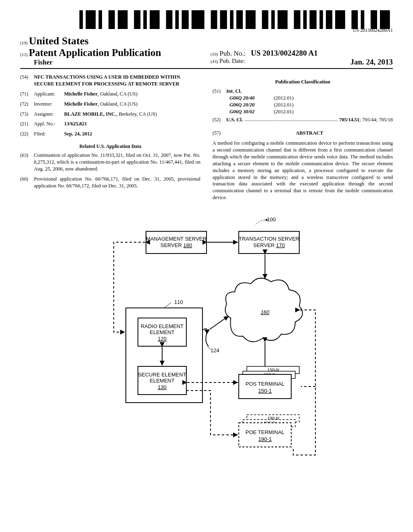  What do you see at coordinates (219, 120) in the screenshot?
I see `code-52: (52)` at bounding box center [219, 120].